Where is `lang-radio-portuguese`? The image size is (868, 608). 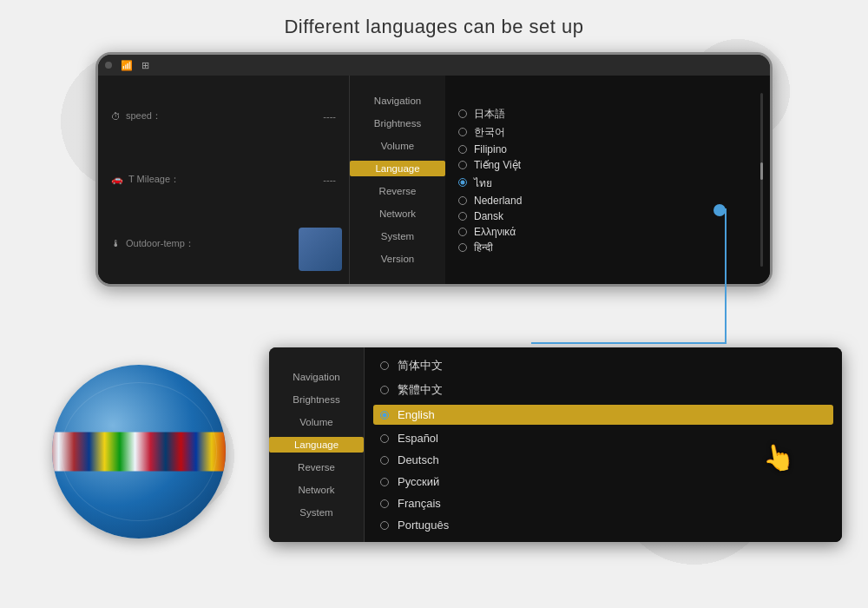 lang-radio-portuguese is located at coordinates (385, 525).